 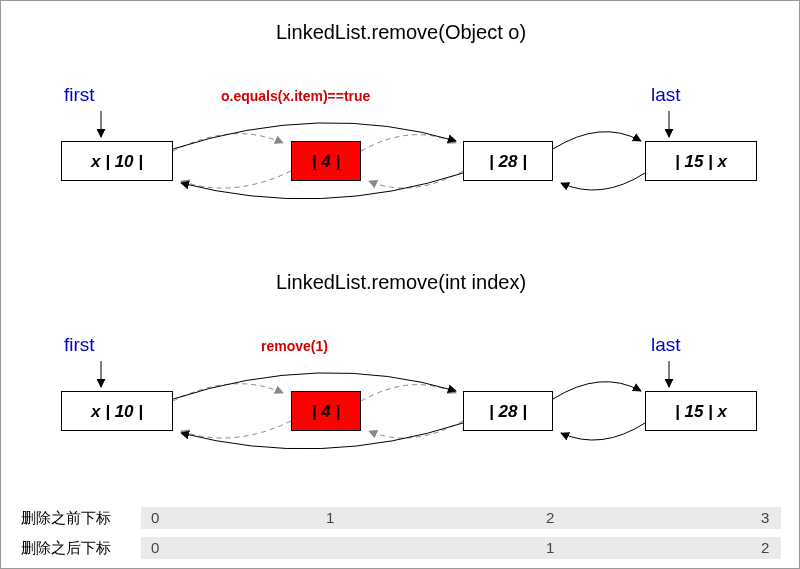 What do you see at coordinates (508, 411) in the screenshot?
I see `node-third-2: | 28 |` at bounding box center [508, 411].